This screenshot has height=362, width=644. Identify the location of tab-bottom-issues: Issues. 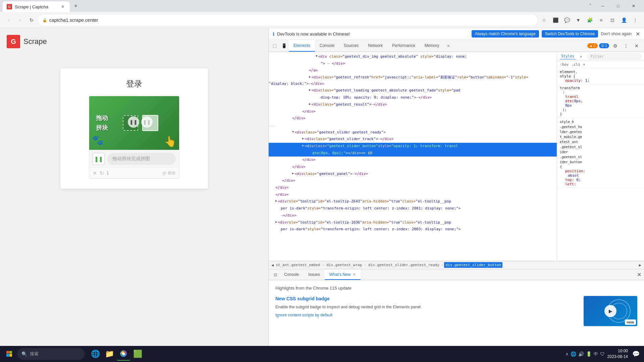
(314, 275).